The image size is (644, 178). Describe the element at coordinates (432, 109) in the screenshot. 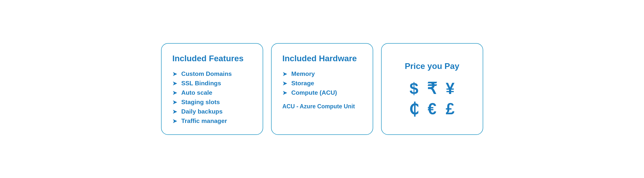

I see `currency-symbol: €` at that location.